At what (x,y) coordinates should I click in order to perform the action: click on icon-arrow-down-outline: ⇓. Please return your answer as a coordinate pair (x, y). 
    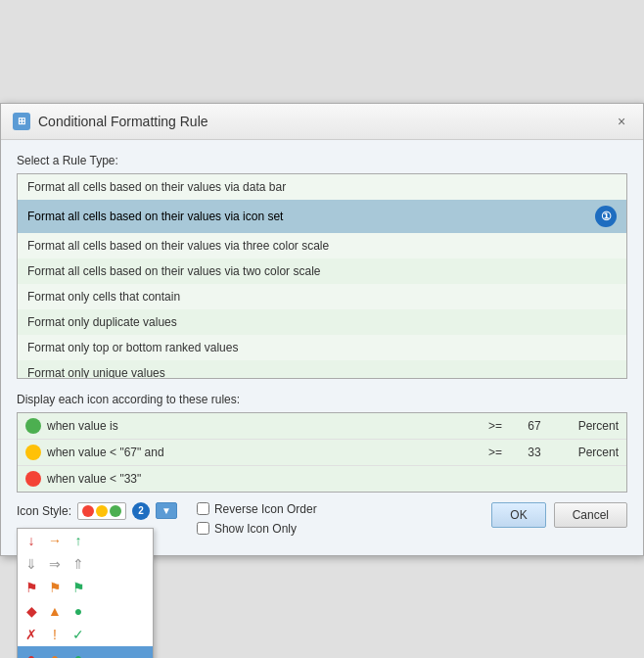
    Looking at the image, I should click on (31, 564).